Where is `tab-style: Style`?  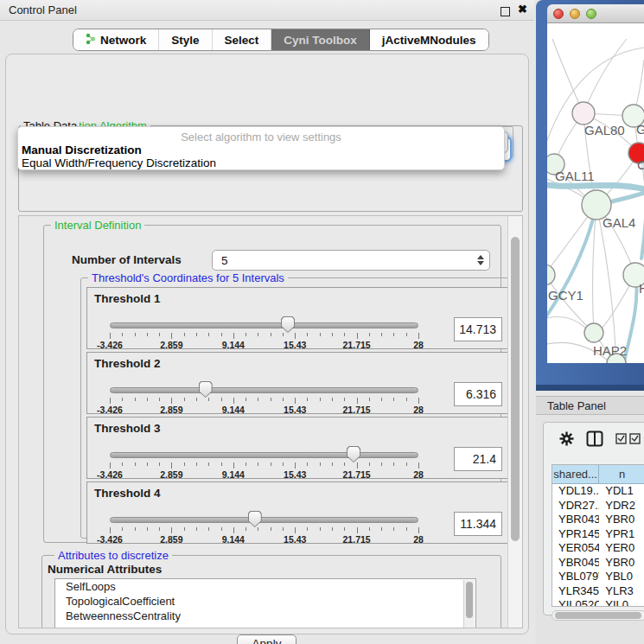
tab-style: Style is located at coordinates (185, 40).